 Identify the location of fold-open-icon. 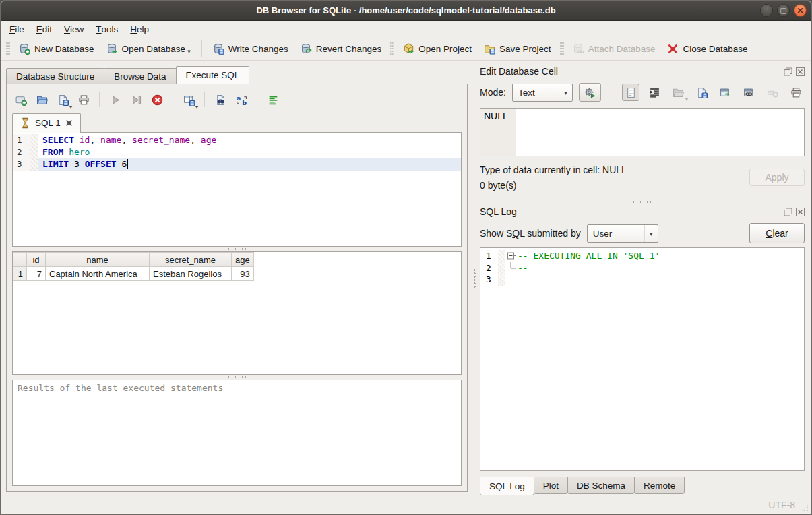
(512, 256).